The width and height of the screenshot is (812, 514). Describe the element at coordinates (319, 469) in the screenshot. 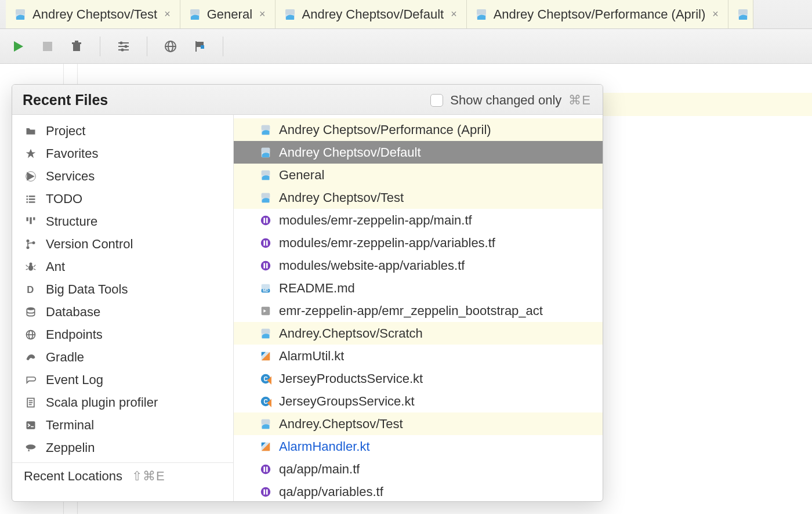

I see `file-label: qa/app/main.tf` at that location.